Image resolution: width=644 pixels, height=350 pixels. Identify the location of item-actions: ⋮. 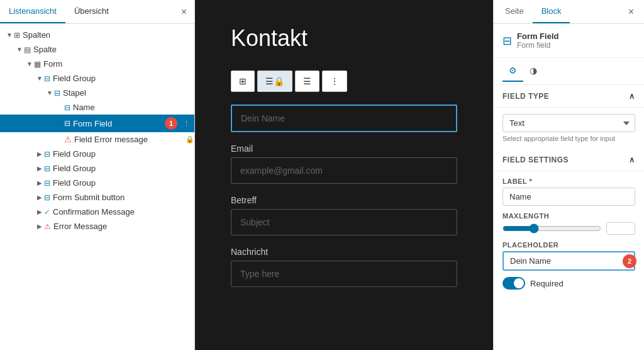
(186, 123).